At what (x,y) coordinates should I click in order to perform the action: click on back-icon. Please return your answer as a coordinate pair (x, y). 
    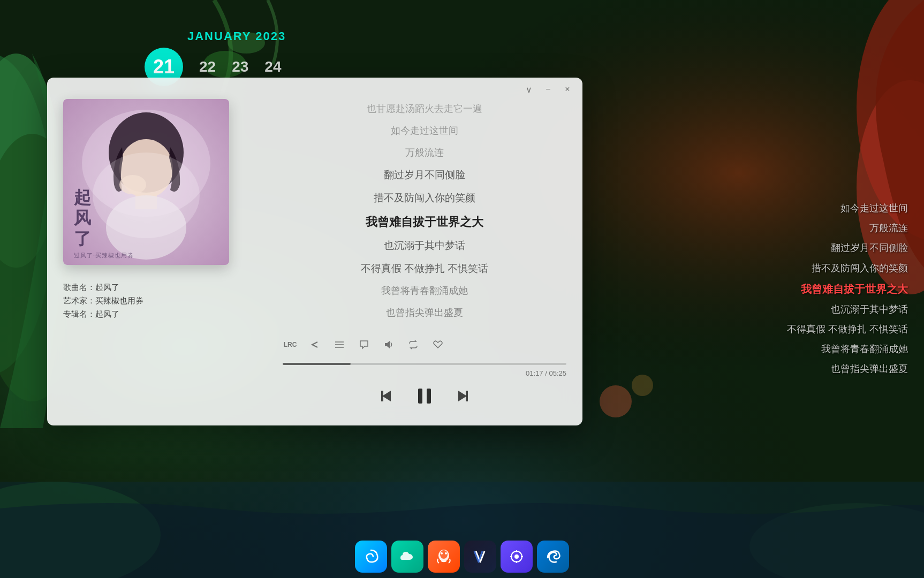
    Looking at the image, I should click on (315, 345).